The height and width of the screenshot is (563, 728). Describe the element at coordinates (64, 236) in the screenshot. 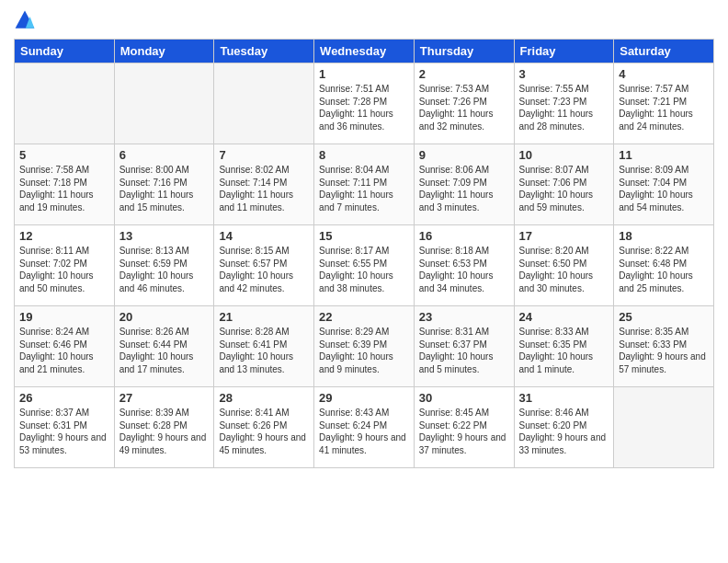

I see `day-number: 12` at that location.